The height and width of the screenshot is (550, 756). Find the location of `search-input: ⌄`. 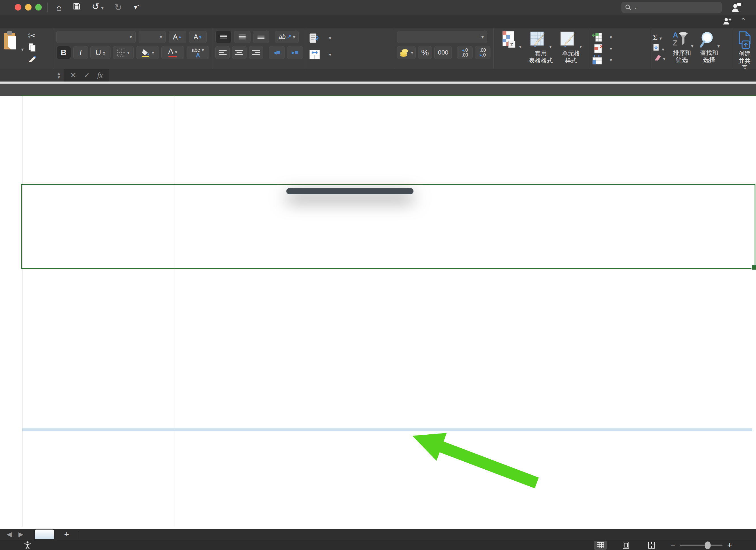

search-input: ⌄ is located at coordinates (672, 7).